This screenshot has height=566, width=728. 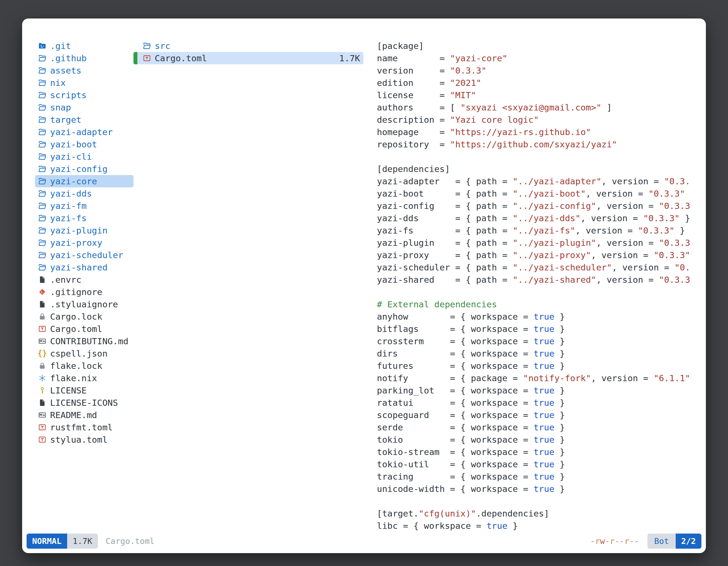 I want to click on scroll-position-badge: Bot, so click(x=661, y=541).